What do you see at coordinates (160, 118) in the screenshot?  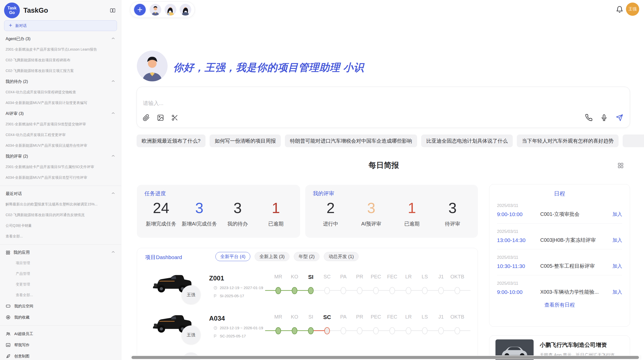 I see `input-toolbar-left` at bounding box center [160, 118].